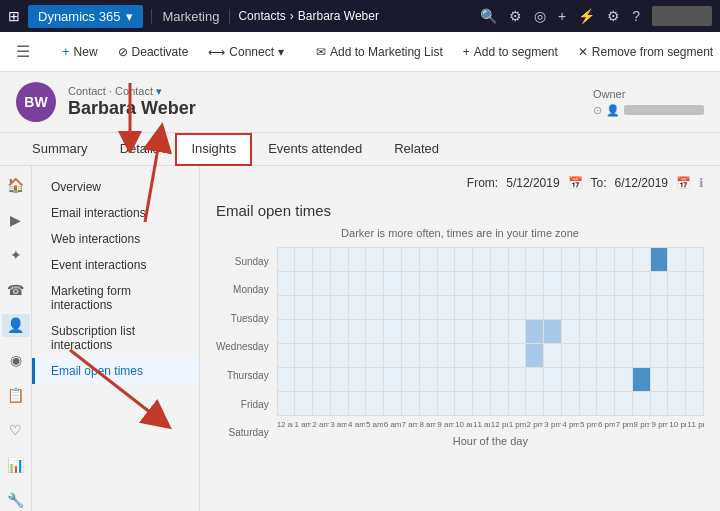 The image size is (720, 511). What do you see at coordinates (16, 430) in the screenshot?
I see `sidebar-icon-heart: ♡` at bounding box center [16, 430].